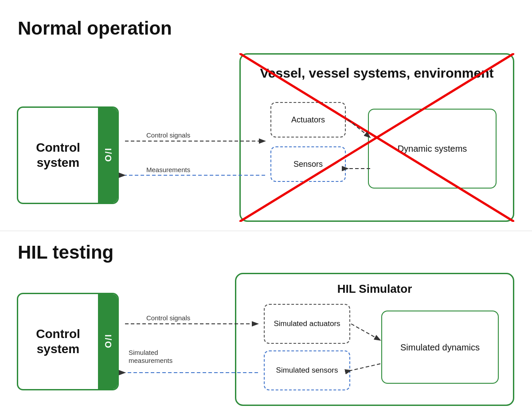  Describe the element at coordinates (151, 360) in the screenshot. I see `svg-text: measurements` at that location.